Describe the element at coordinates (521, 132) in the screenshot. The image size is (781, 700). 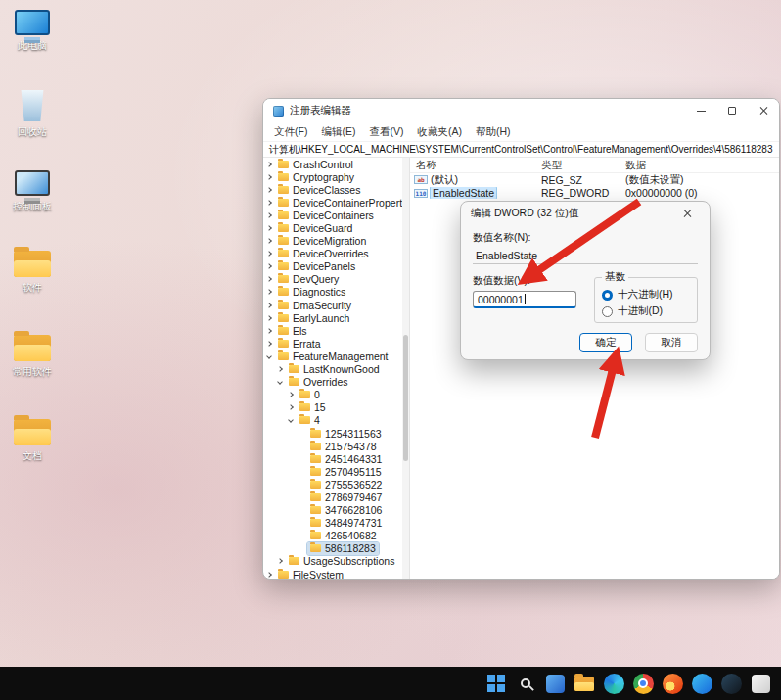
I see `menu-bar: 文件(F)编辑(E)查看(V)收藏夹(A)帮助(H)` at that location.